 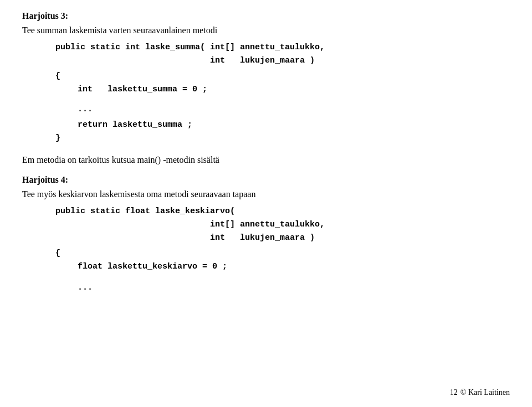 I want to click on brace-open-2: {, so click(x=283, y=254).